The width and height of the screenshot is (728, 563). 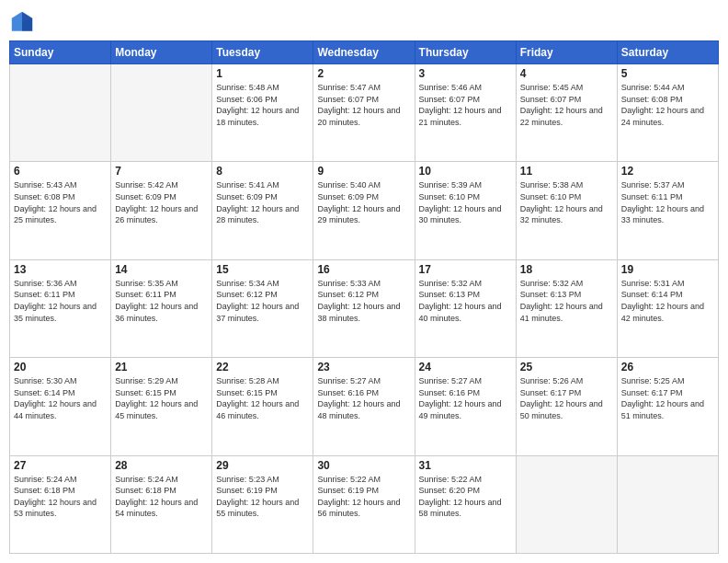 What do you see at coordinates (364, 367) in the screenshot?
I see `day-number: 23` at bounding box center [364, 367].